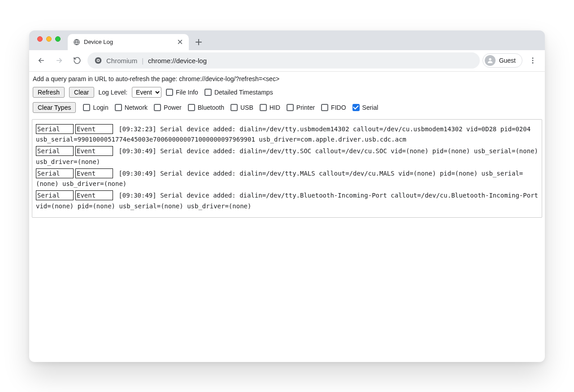 Image resolution: width=574 pixels, height=392 pixels. What do you see at coordinates (77, 60) in the screenshot?
I see `reload-button` at bounding box center [77, 60].